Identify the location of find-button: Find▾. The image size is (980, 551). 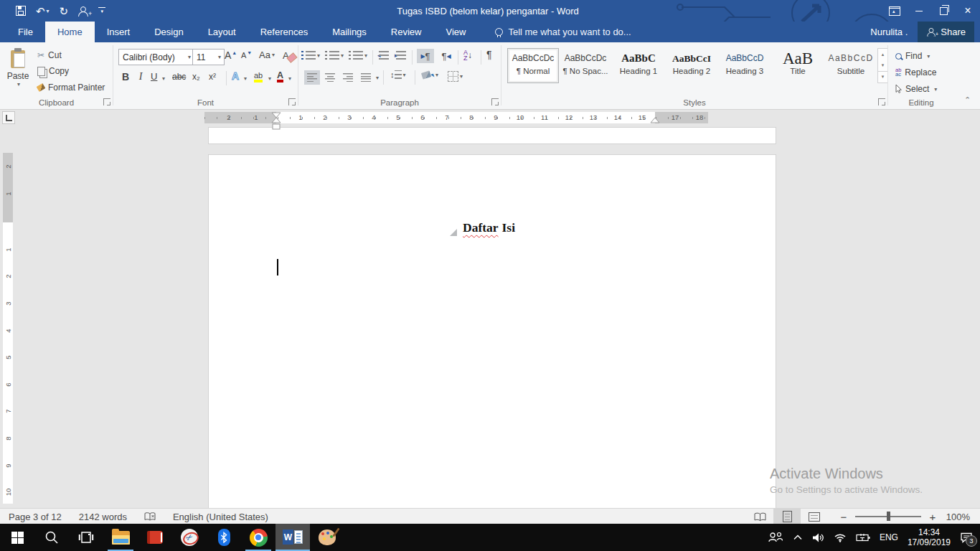
(913, 56).